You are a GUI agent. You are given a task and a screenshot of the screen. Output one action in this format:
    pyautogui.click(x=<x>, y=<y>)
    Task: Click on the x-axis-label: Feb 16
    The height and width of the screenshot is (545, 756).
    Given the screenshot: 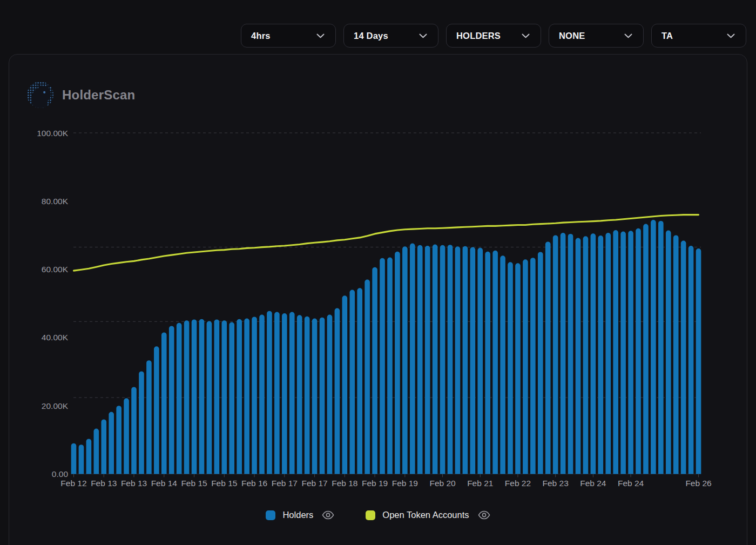 What is the action you would take?
    pyautogui.click(x=254, y=483)
    